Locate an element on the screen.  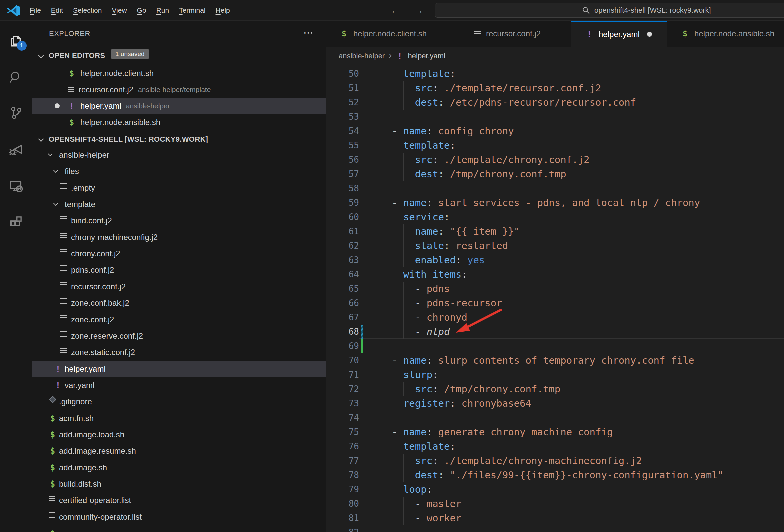
code-line: 66 - pdns-recursor is located at coordinates (555, 303).